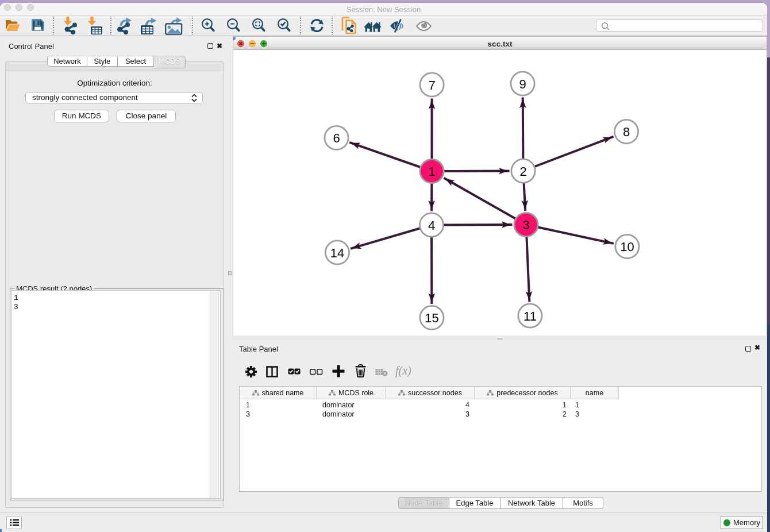 This screenshot has height=532, width=770. I want to click on svg-text: 4, so click(432, 225).